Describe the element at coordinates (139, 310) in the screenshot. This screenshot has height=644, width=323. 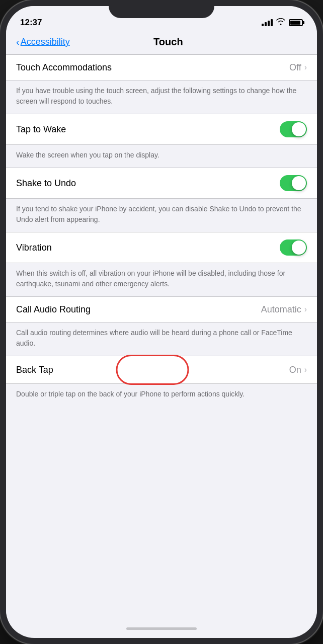
I see `call-audio-label: Call Audio Routing` at that location.